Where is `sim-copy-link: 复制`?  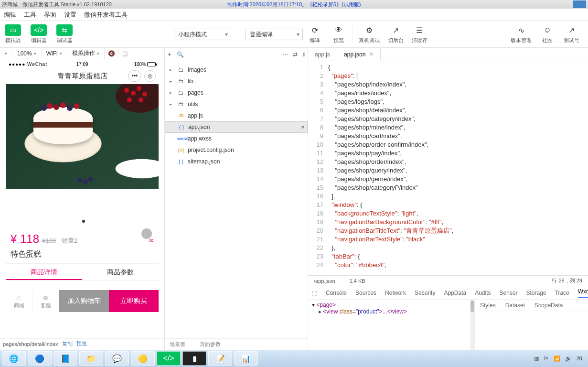 sim-copy-link: 复制 is located at coordinates (67, 344).